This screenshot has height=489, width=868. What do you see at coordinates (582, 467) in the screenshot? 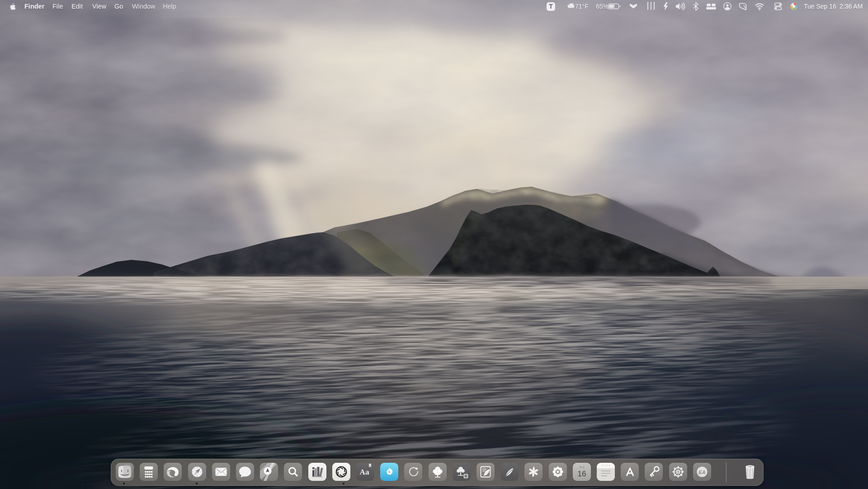
I see `svg-text: Tue` at bounding box center [582, 467].